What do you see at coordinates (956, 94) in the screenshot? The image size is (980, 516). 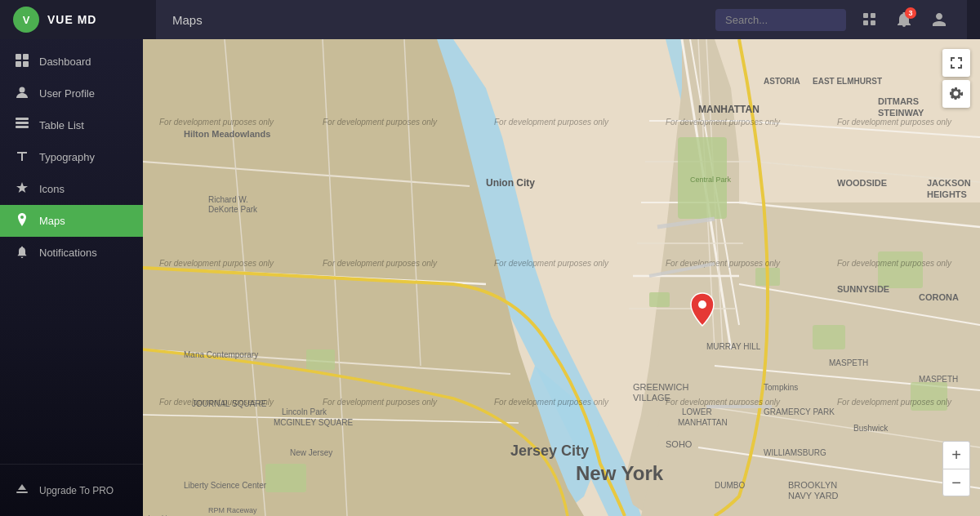 I see `settings-button` at bounding box center [956, 94].